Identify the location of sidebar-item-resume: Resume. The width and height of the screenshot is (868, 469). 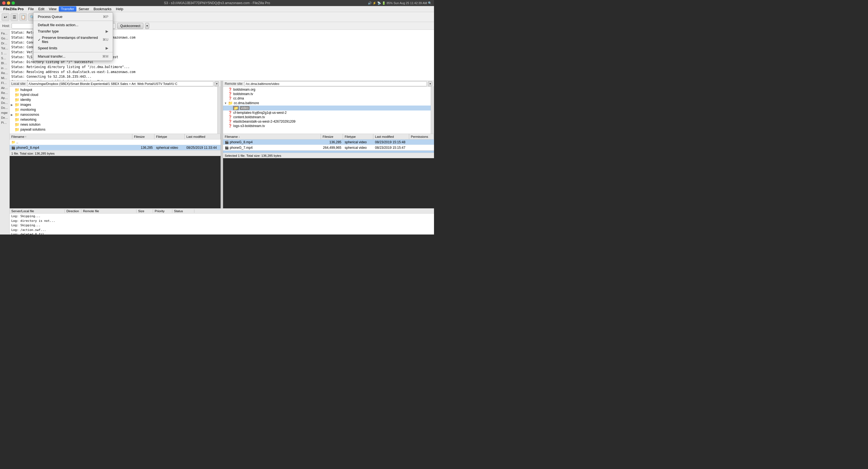
(5, 73).